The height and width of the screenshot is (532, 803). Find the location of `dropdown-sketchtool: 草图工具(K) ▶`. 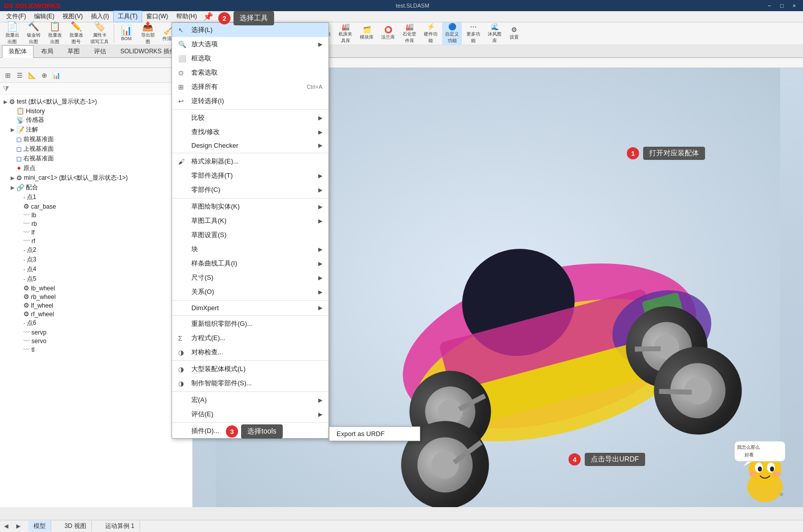

dropdown-sketchtool: 草图工具(K) ▶ is located at coordinates (250, 221).